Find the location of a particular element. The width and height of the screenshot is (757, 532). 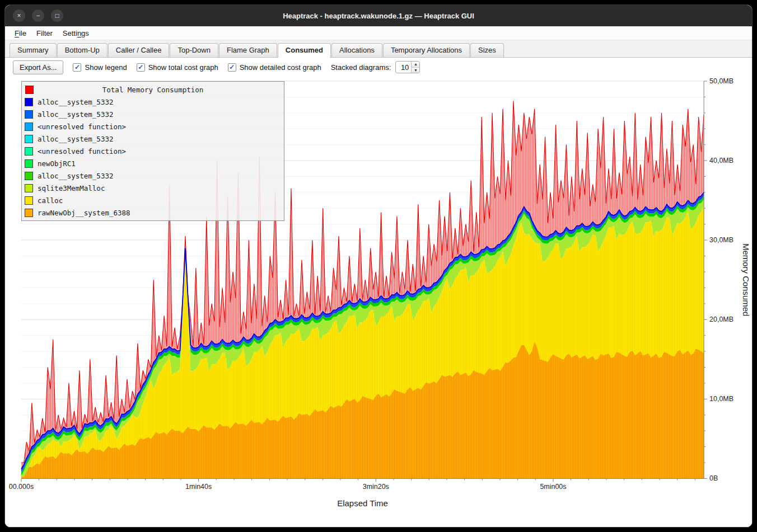

legend-label: rawNewObj__system_6388 is located at coordinates (84, 213).